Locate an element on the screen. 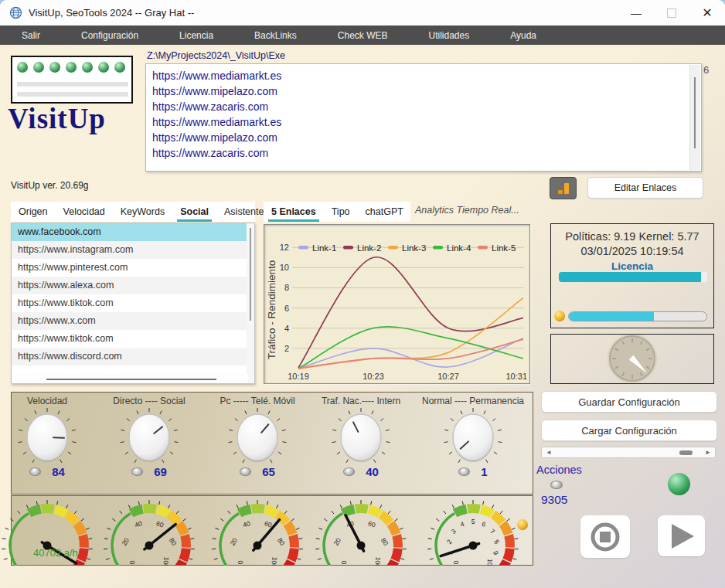 Image resolution: width=725 pixels, height=588 pixels. knob-readout: 65 is located at coordinates (257, 471).